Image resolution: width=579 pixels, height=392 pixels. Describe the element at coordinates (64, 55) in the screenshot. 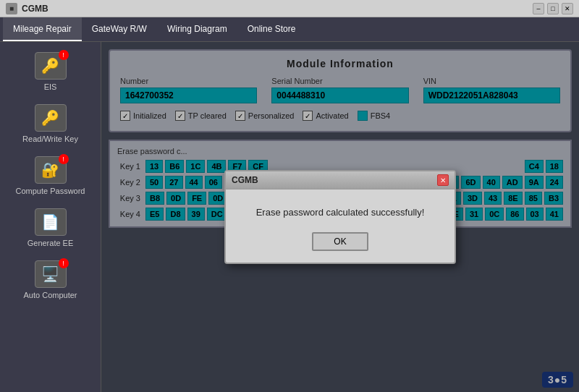

I see `sidebar-badge-0: !` at that location.